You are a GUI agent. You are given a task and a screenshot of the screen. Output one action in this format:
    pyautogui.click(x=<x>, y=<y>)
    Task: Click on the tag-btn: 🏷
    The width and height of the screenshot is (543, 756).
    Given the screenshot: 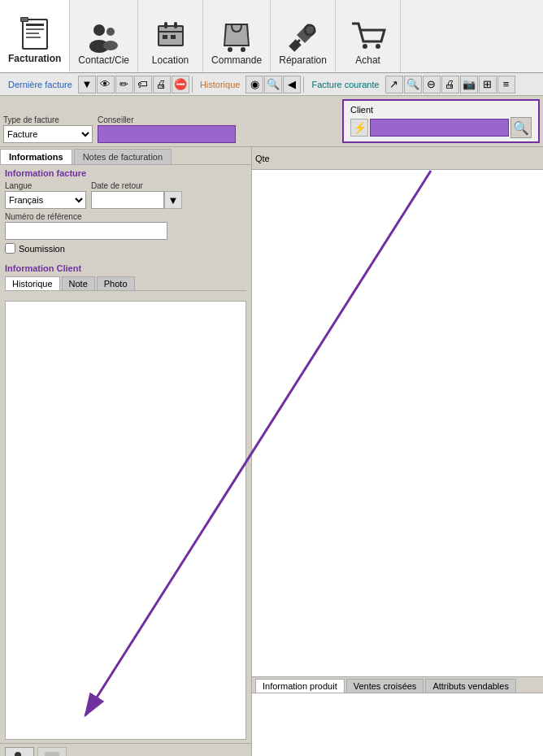 What is the action you would take?
    pyautogui.click(x=143, y=85)
    